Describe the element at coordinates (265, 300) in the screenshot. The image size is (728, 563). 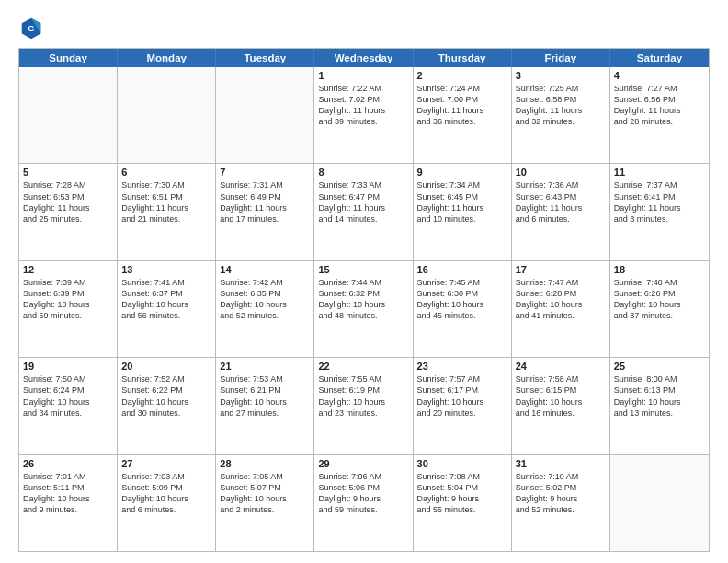
I see `day-info: Sunrise: 7:42 AMSunset: 6:35 PMDaylight:…` at that location.